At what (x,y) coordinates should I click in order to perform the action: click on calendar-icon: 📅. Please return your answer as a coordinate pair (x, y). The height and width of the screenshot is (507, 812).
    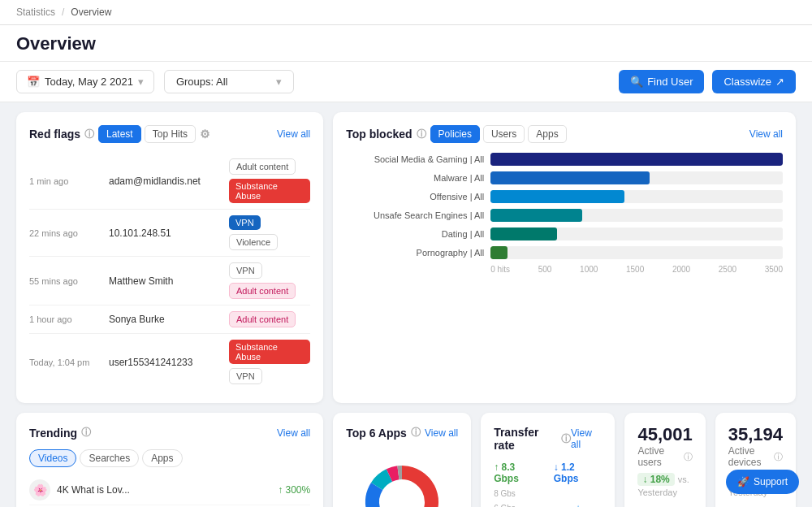
    Looking at the image, I should click on (33, 81).